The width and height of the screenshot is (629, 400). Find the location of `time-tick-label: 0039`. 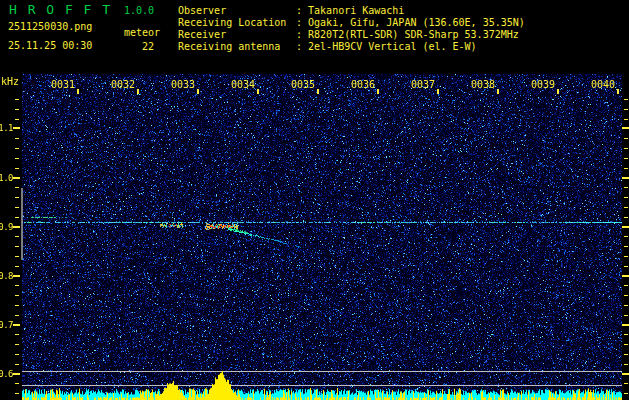

time-tick-label: 0039 is located at coordinates (543, 84).